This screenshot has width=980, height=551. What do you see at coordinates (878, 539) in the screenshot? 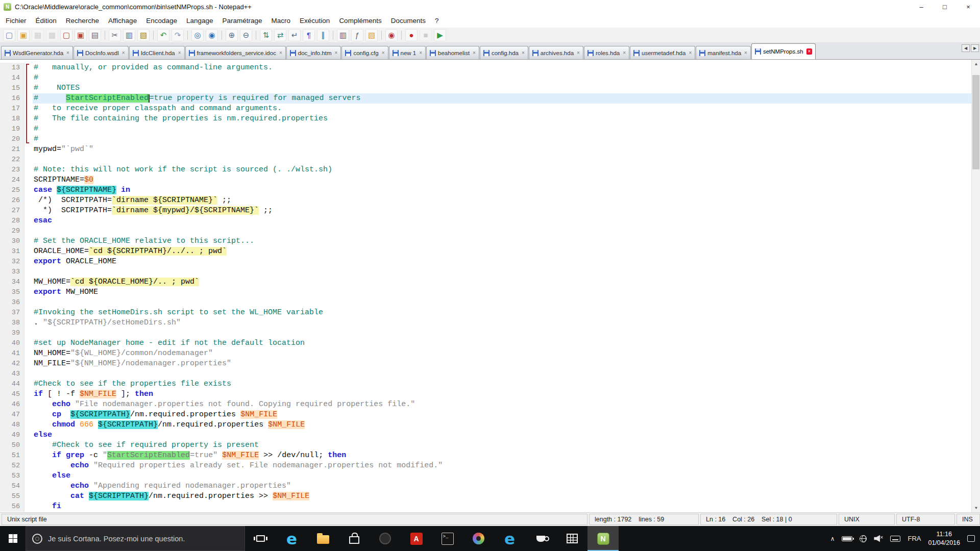
I see `volume-muted-icon` at bounding box center [878, 539].